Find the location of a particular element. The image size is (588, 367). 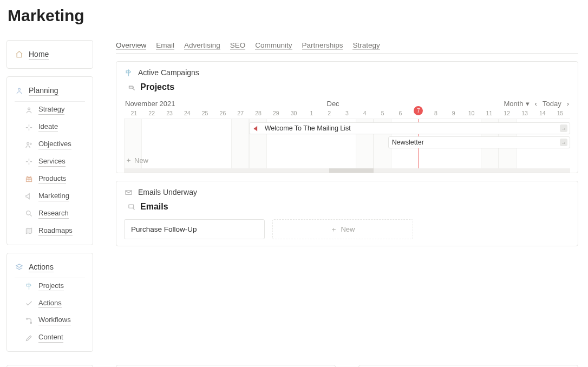

planning-item-ideate: Ideate is located at coordinates (55, 127).